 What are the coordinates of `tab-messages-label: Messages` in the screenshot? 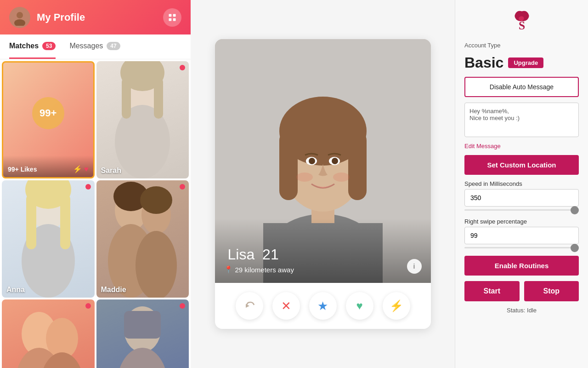 It's located at (86, 46).